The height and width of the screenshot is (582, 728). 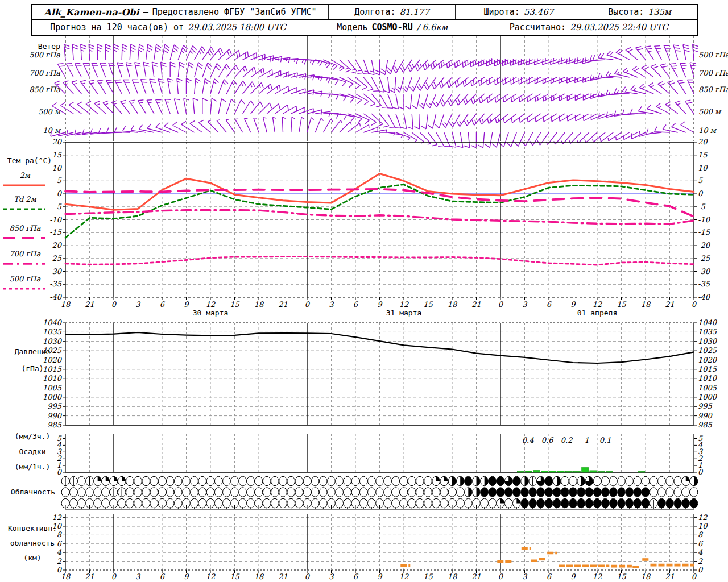 What do you see at coordinates (713, 73) in the screenshot?
I see `svg-text: 700 гПа` at bounding box center [713, 73].